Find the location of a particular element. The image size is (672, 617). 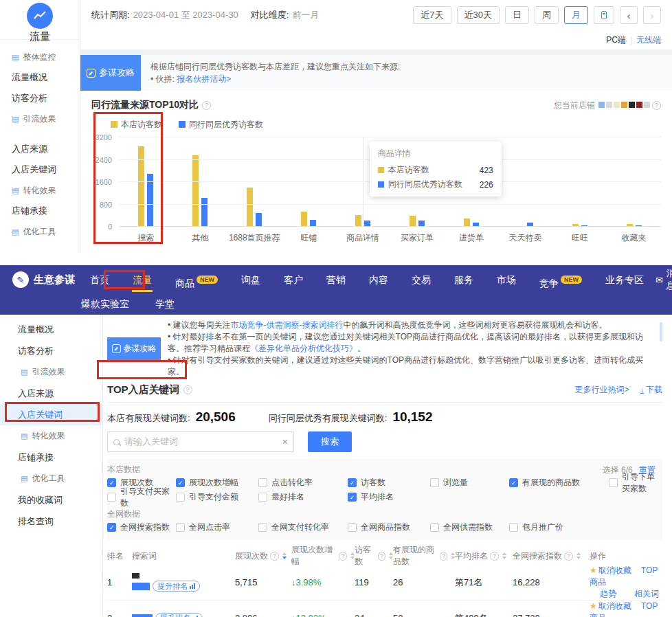

tp-sidebar-item-入店关键词: 入店关键词 is located at coordinates (40, 170).